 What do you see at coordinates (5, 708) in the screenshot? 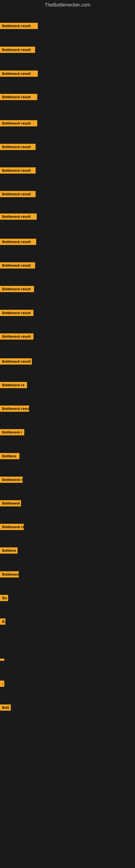
I see `bottleneck-result-item: Bott` at bounding box center [5, 708].